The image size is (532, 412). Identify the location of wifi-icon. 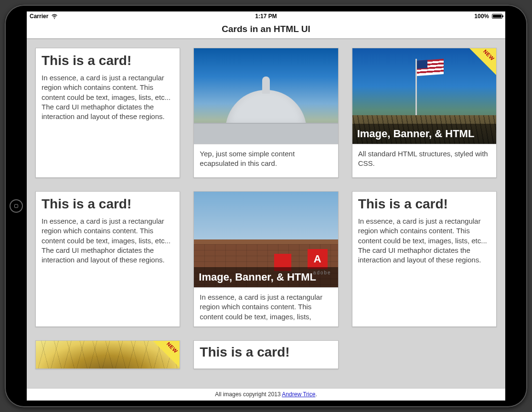
(54, 16).